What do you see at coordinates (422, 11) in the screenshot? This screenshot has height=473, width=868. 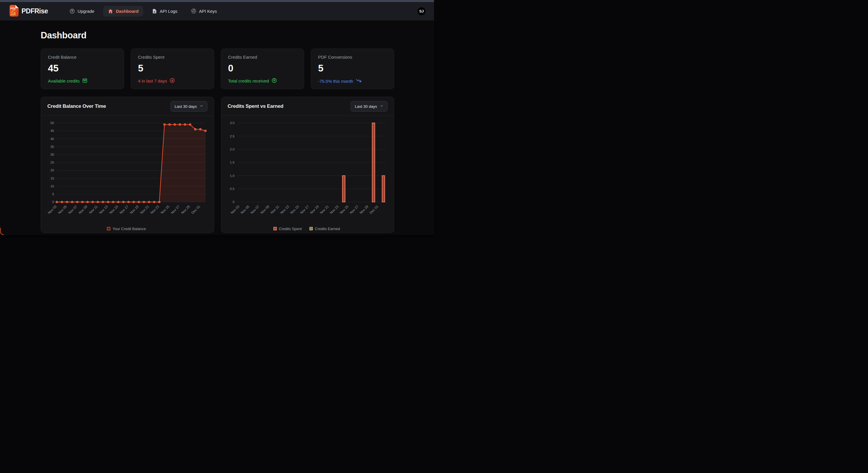 I see `user-avatar: SJ` at bounding box center [422, 11].